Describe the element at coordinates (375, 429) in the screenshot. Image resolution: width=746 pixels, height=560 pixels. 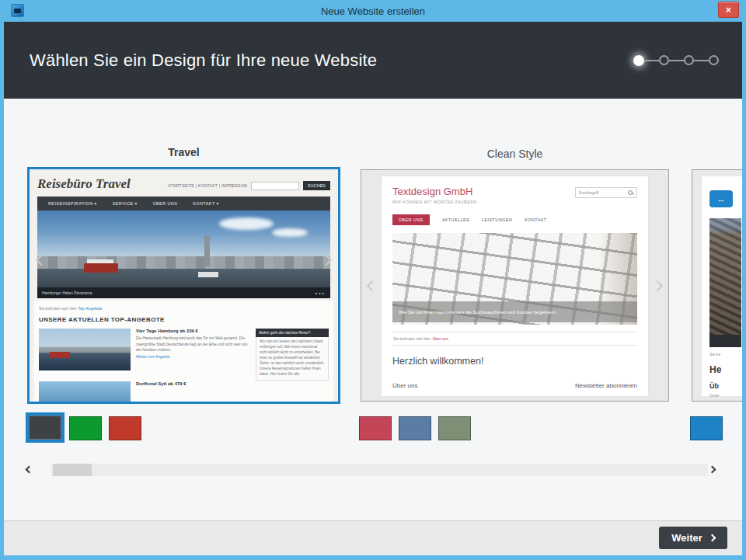
I see `clean-color-swatch-red` at that location.